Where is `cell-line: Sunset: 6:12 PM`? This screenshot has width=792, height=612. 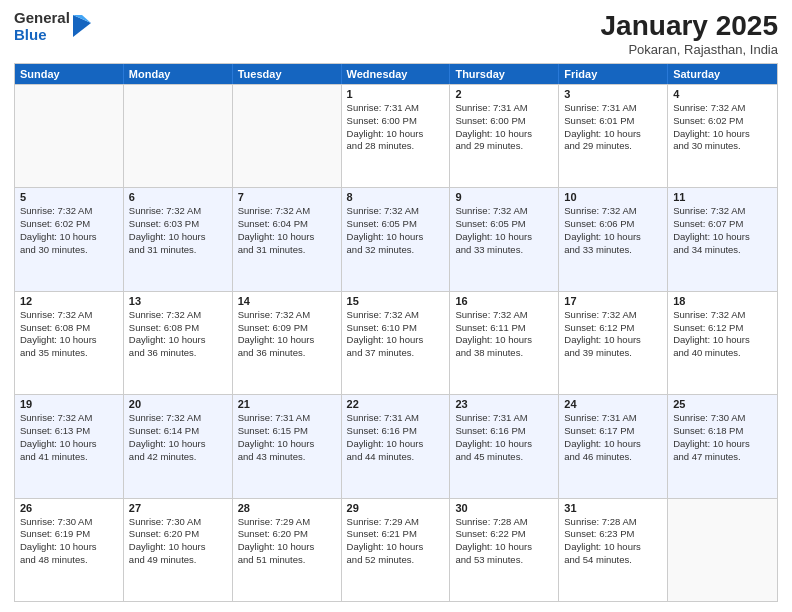
cell-line: Sunset: 6:12 PM is located at coordinates (722, 328).